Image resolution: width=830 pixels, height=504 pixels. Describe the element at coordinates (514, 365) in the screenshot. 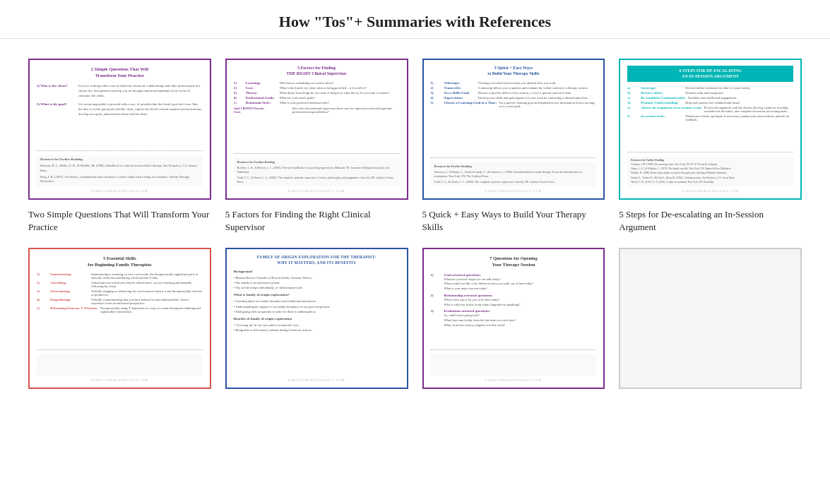

I see `card-7-bottom` at that location.